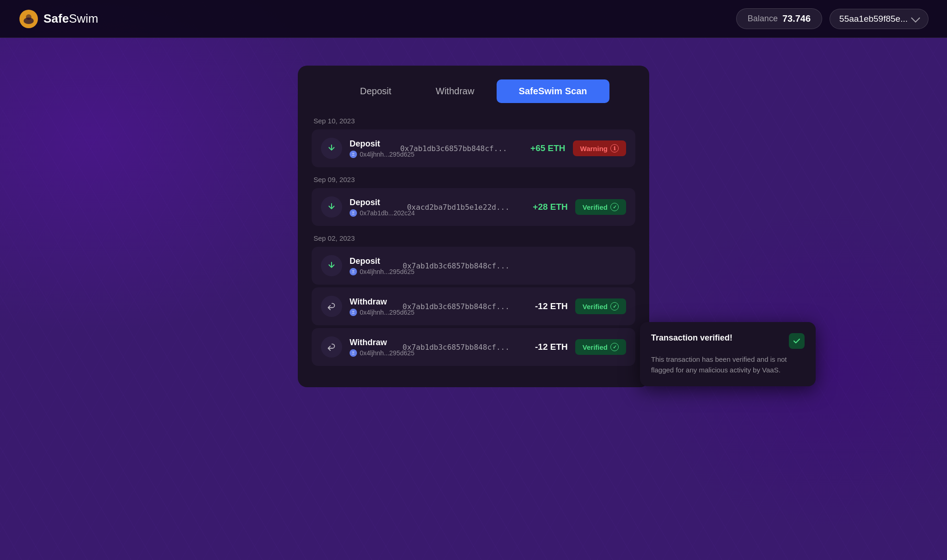 The height and width of the screenshot is (560, 947). I want to click on tx-from: Ξ 0x7ab1db...202c24, so click(375, 213).